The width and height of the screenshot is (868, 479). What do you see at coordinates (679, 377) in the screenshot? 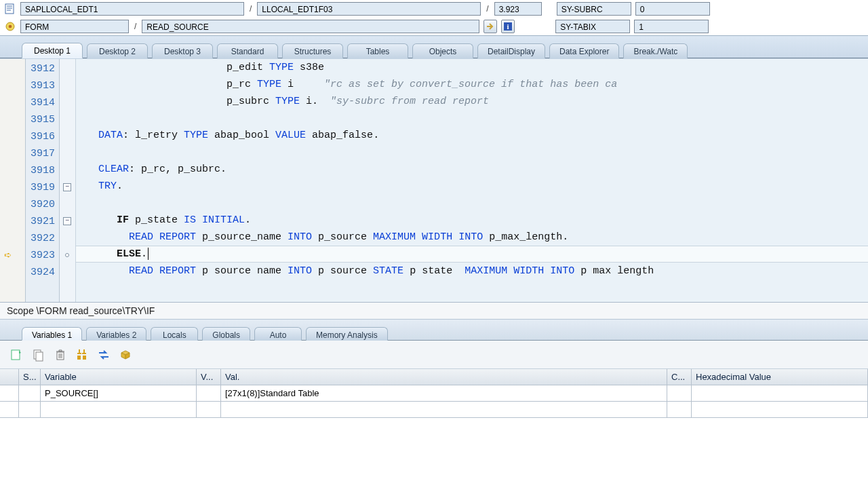
I see `col-c-header: C...` at bounding box center [679, 377].